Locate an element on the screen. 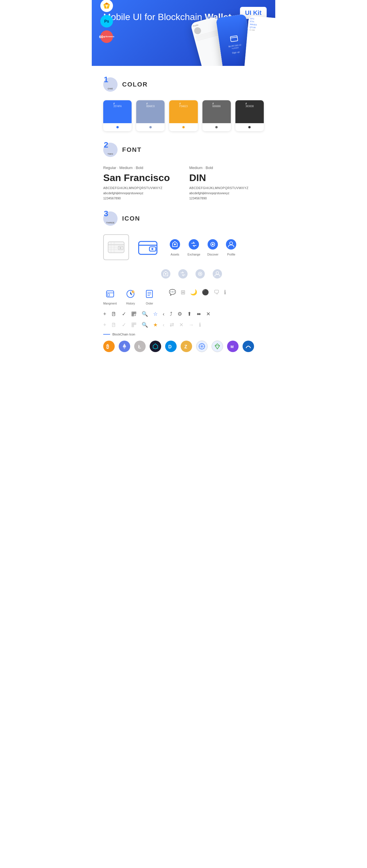  phone-right-screen: BTC ETH WAVES QTUM 12-298 is located at coordinates (260, 41).